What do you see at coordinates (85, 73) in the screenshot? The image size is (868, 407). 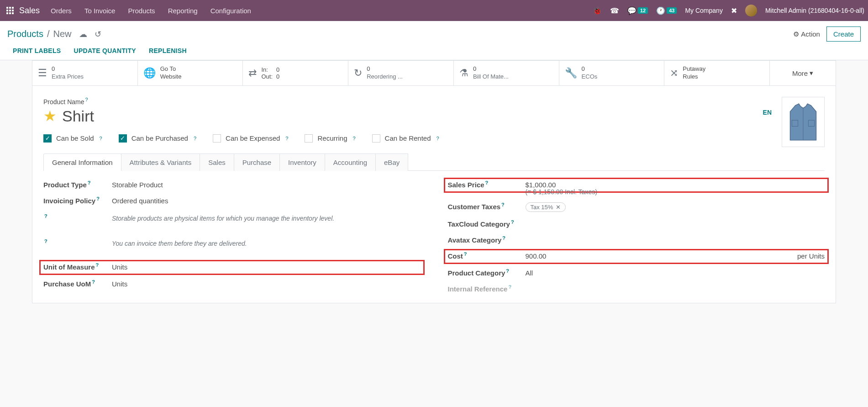 I see `stat-extra-prices: ☰ 0Extra Prices` at bounding box center [85, 73].